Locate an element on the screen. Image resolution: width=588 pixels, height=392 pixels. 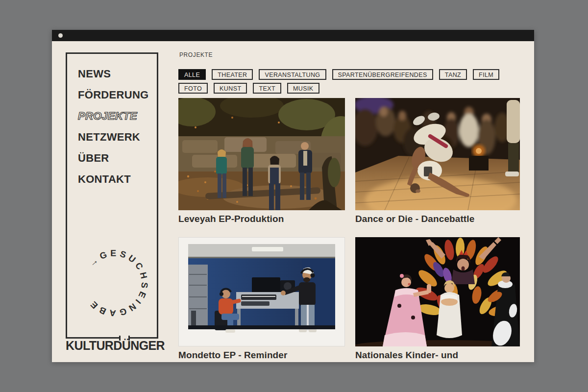
filter-veranstaltung: VERANSTALTUNG is located at coordinates (292, 74).